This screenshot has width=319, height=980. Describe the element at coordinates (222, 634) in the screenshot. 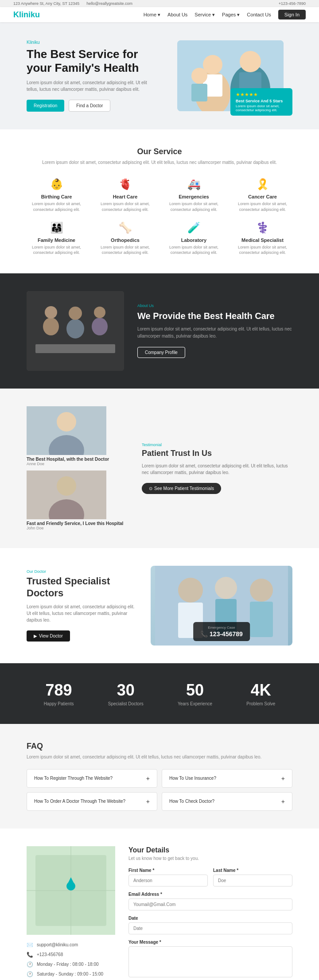

I see `emergency-phone: 📞 123-456789` at that location.